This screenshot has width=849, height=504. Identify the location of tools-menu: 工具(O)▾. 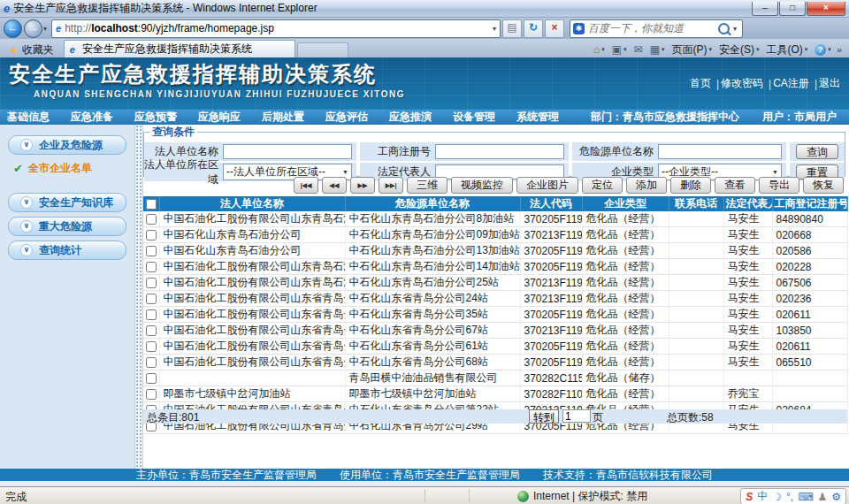
(787, 50).